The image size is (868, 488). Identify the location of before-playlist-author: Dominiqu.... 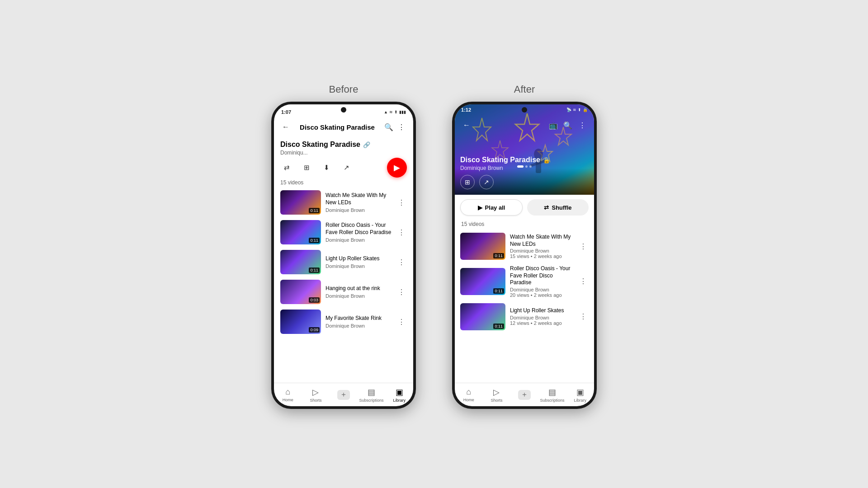
(344, 153).